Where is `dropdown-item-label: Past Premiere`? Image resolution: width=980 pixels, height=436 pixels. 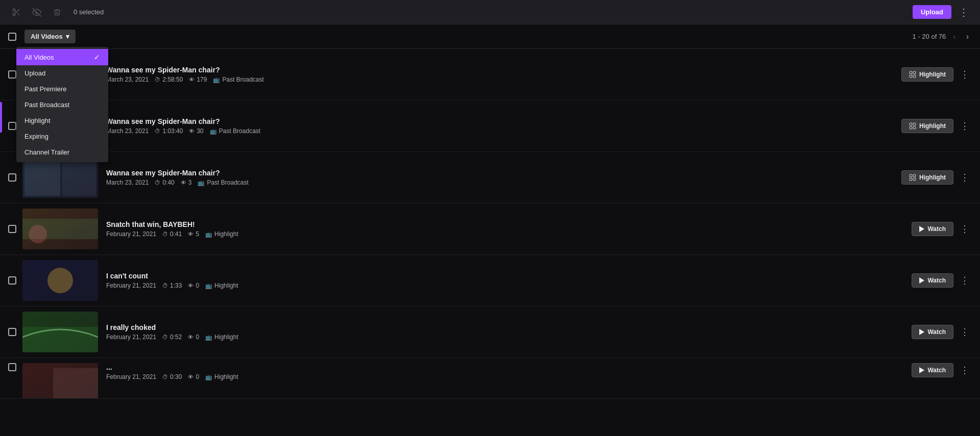 dropdown-item-label: Past Premiere is located at coordinates (45, 89).